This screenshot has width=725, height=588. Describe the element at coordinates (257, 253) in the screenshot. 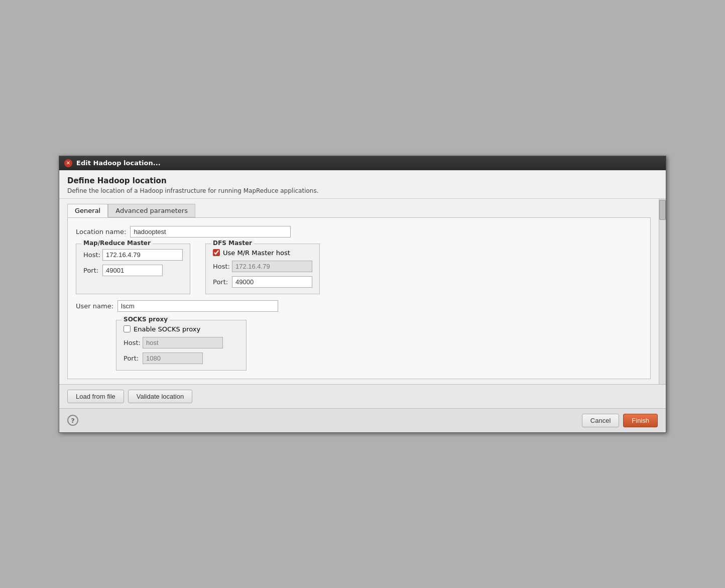

I see `use-mr-master-label: Use M/R Master host` at that location.